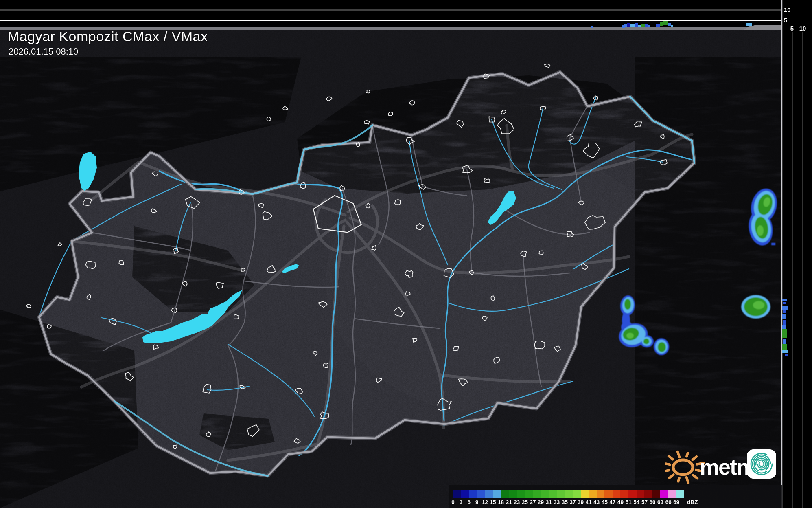 This screenshot has height=508, width=812. What do you see at coordinates (532, 502) in the screenshot?
I see `dbz-tick-label: 27` at bounding box center [532, 502].